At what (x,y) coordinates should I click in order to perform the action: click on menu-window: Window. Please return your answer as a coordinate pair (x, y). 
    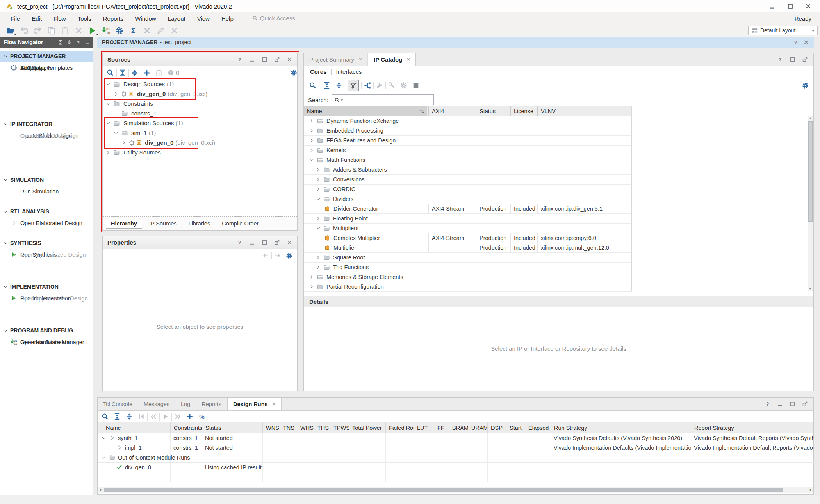
    Looking at the image, I should click on (145, 19).